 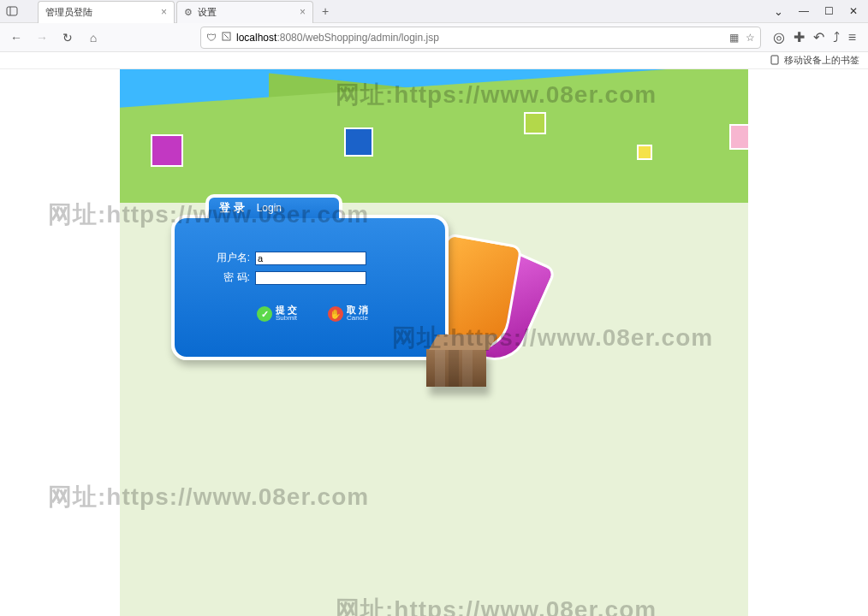 I want to click on login-title-cn: 登 录, so click(x=232, y=208).